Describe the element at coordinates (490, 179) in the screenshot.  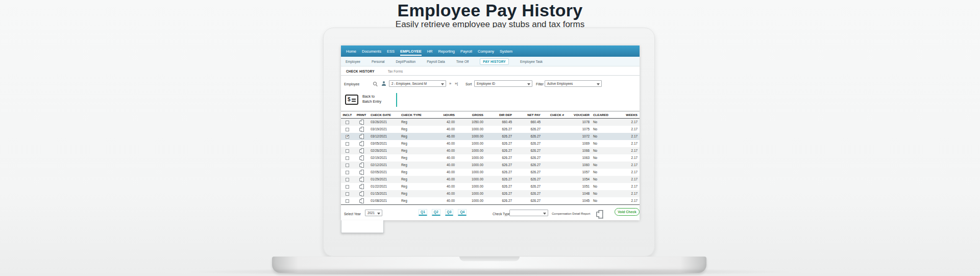
I see `table-row: 01/29/2021Reg40.001000.00626.27626.27105…` at that location.